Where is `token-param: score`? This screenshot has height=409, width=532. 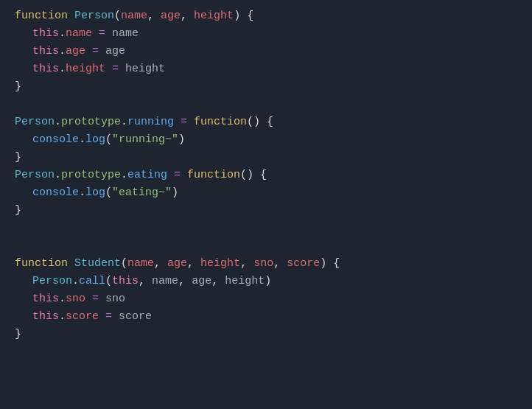 token-param: score is located at coordinates (304, 264).